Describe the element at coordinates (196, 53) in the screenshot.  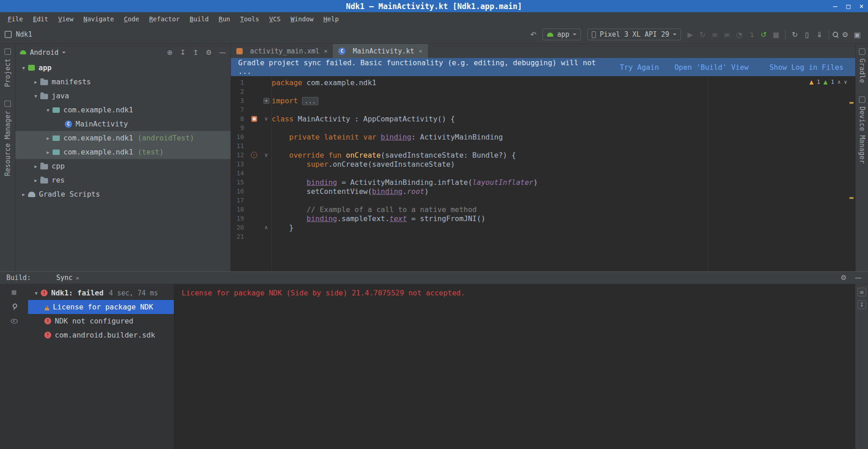
I see `collapse-all-icon: ↥` at that location.